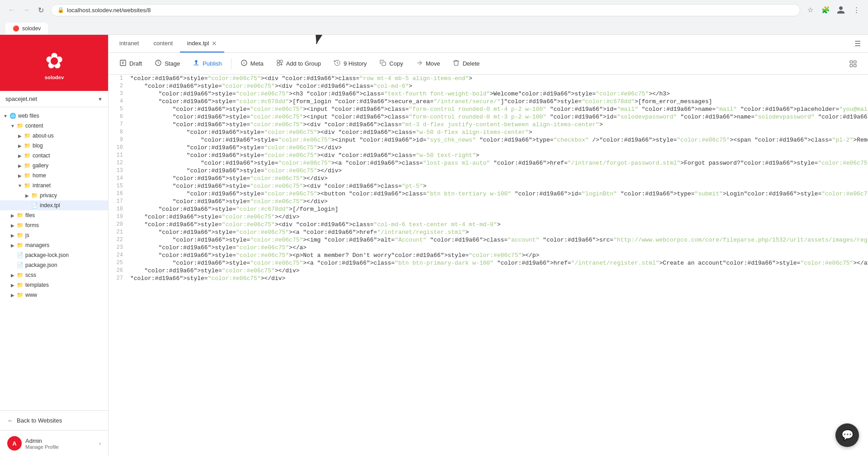  I want to click on line-content: "color:#d19a66">style="color:#c678dd">[f…, so click(497, 101).